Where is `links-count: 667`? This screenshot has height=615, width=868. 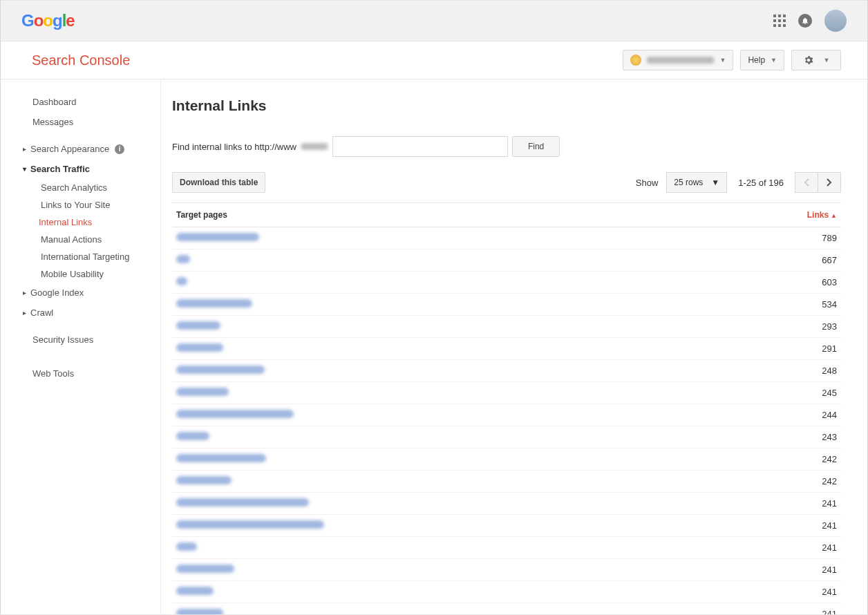
links-count: 667 is located at coordinates (816, 260).